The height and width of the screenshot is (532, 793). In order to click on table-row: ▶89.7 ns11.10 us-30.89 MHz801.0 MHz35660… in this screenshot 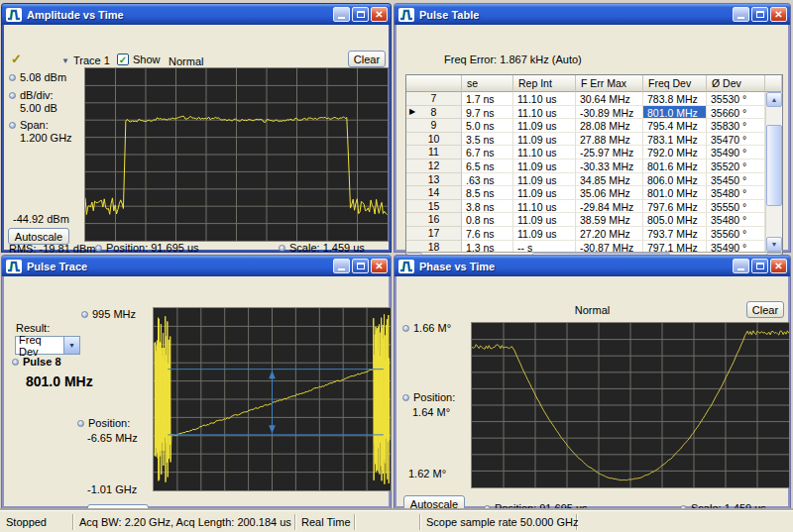, I will do `click(586, 113)`.